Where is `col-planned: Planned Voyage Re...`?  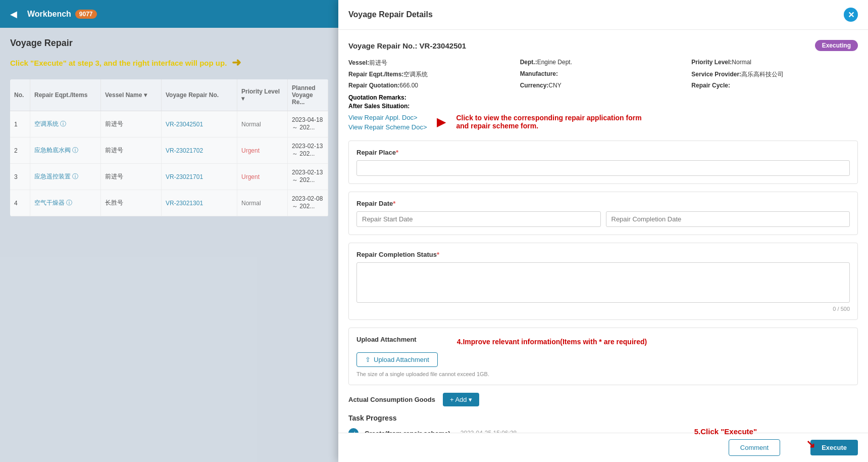 col-planned: Planned Voyage Re... is located at coordinates (308, 95).